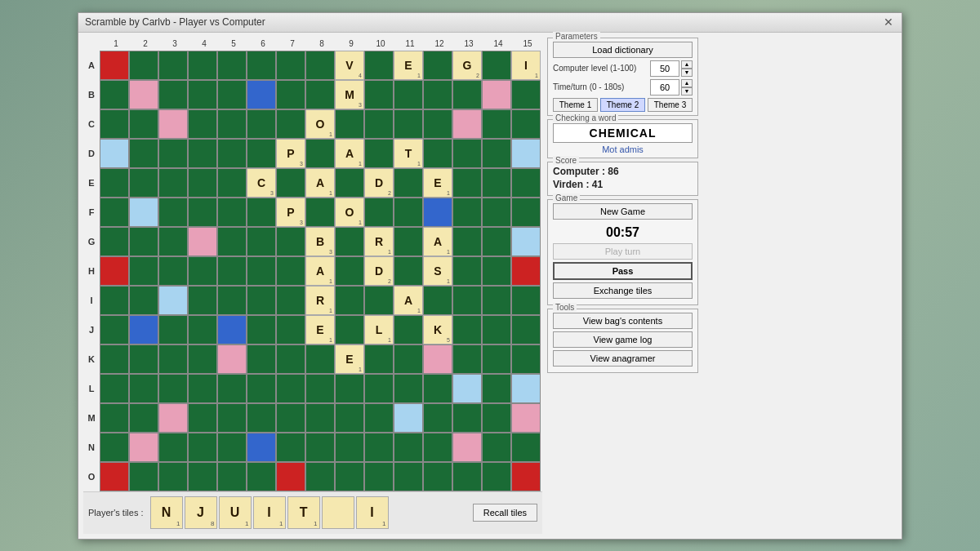 This screenshot has height=551, width=980. What do you see at coordinates (379, 183) in the screenshot?
I see `cell-E-10: D2` at bounding box center [379, 183].